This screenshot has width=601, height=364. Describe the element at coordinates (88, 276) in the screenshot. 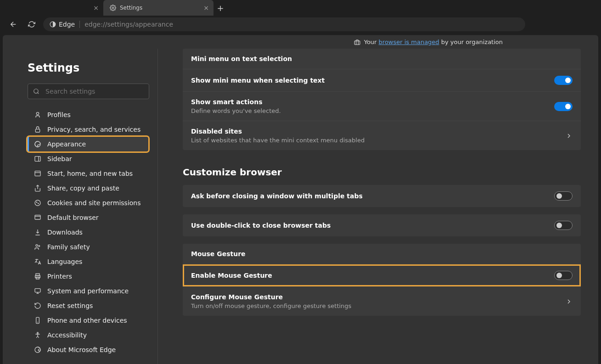

I see `sidebar-item-printers: Printers` at that location.